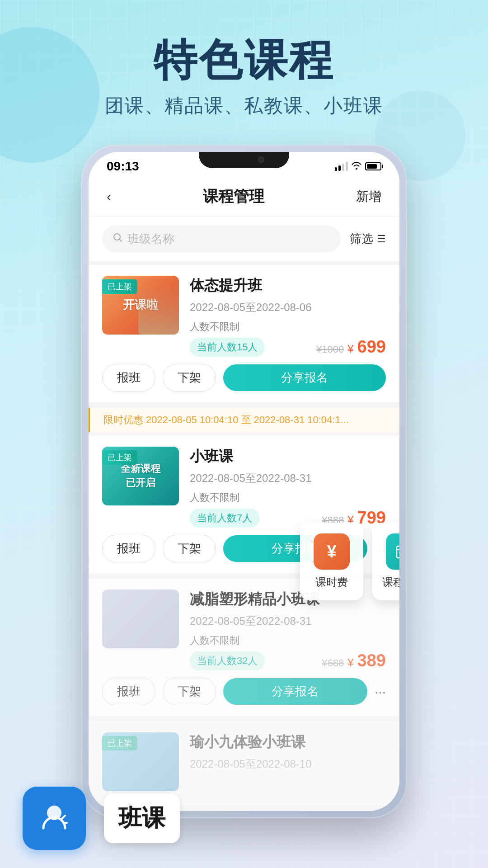 The height and width of the screenshot is (868, 488). I want to click on course-header-3: 减脂塑形精品小班课 2022-08-05至2022-08-31 人数不限制 当前…, so click(244, 630).